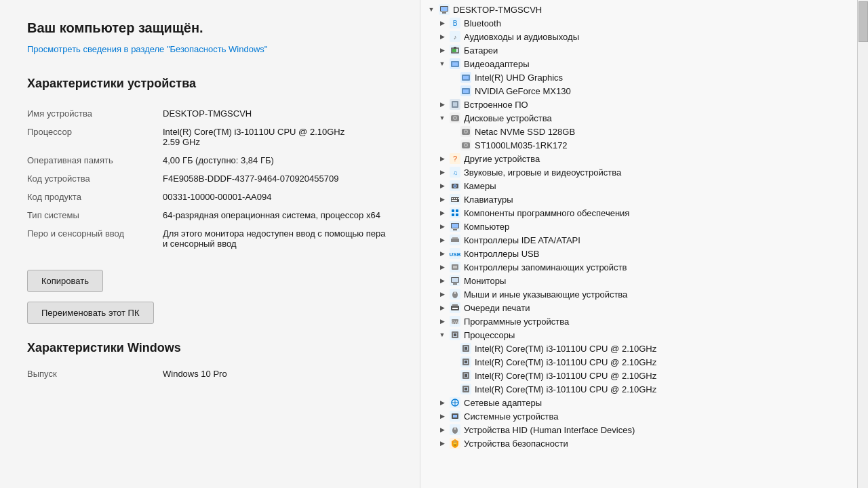 Image resolution: width=868 pixels, height=488 pixels. I want to click on tree-item: Компоненты программного обеспечения, so click(644, 213).